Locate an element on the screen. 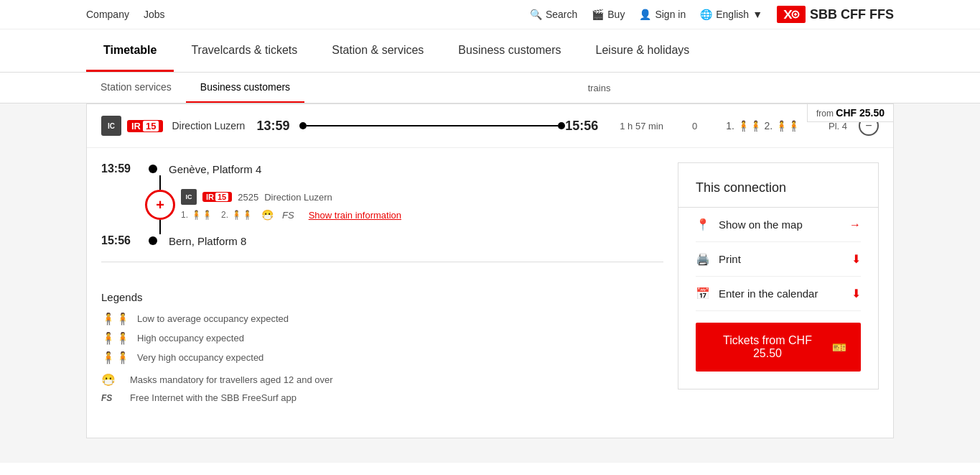 The image size is (980, 475). occ-vhigh-icon: 🧍🧍 is located at coordinates (116, 358).